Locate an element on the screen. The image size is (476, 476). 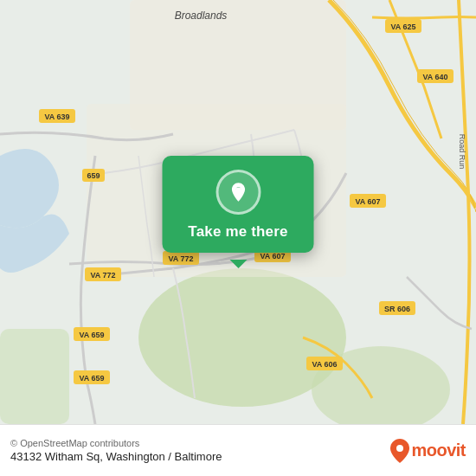
popup-card: Take me there is located at coordinates (239, 204).